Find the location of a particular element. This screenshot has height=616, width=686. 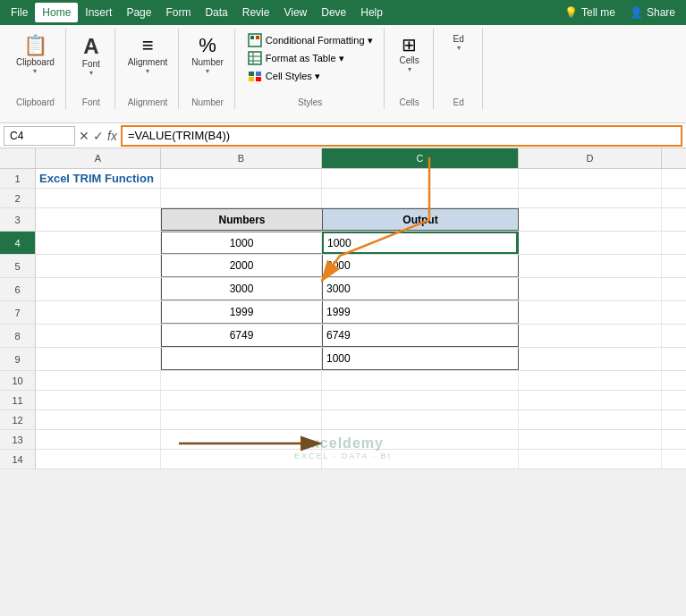

column-headers: A B C D is located at coordinates (343, 159).